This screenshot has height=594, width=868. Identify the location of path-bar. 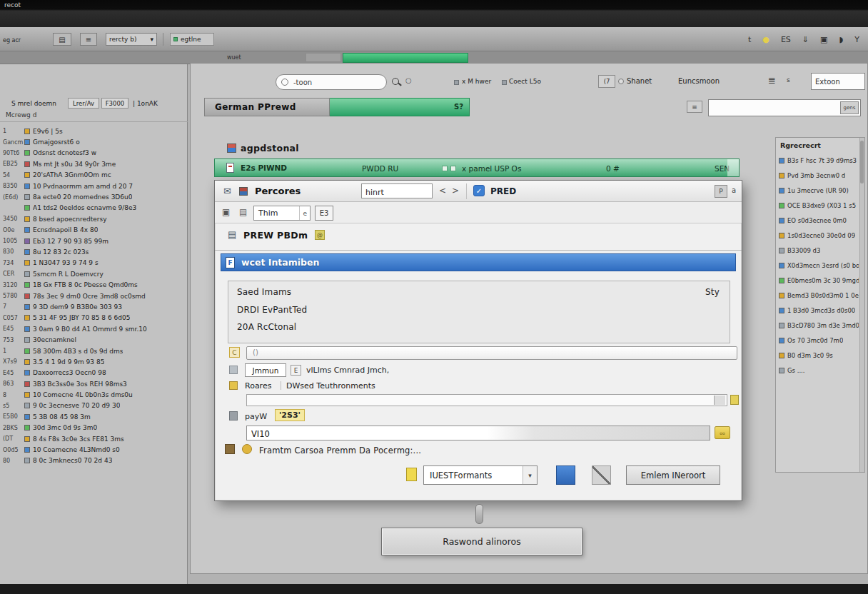
(487, 400).